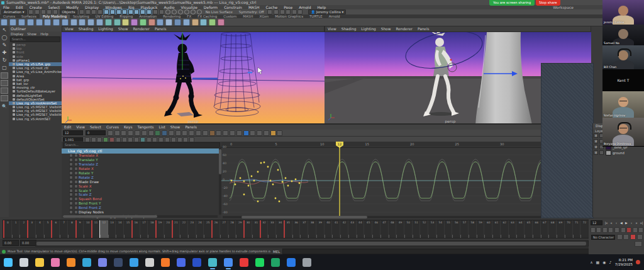  What do you see at coordinates (296, 229) in the screenshot?
I see `time-slider: 0123456789101112131415161718192021222324…` at bounding box center [296, 229].